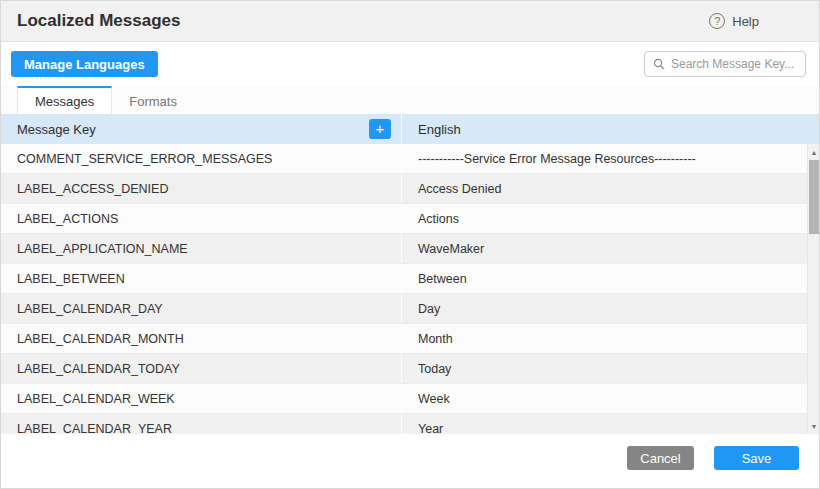 Image resolution: width=820 pixels, height=489 pixels. I want to click on manage-languages-button: Manage Languages, so click(84, 64).